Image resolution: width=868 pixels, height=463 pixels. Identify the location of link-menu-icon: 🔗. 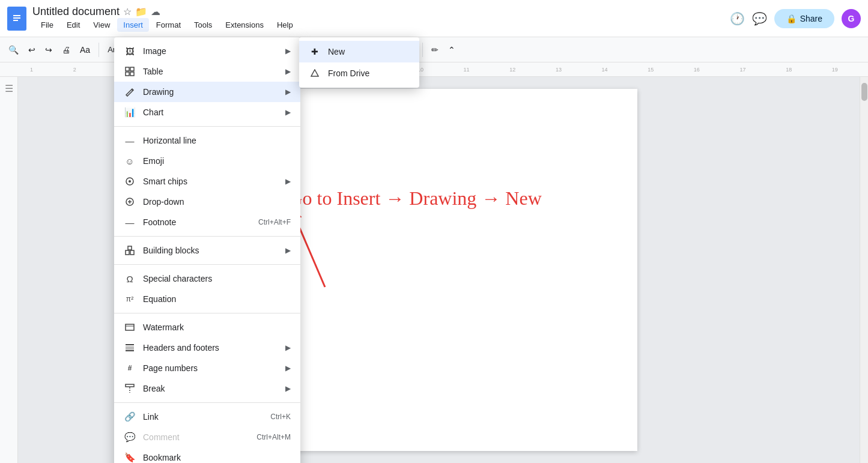
(130, 417).